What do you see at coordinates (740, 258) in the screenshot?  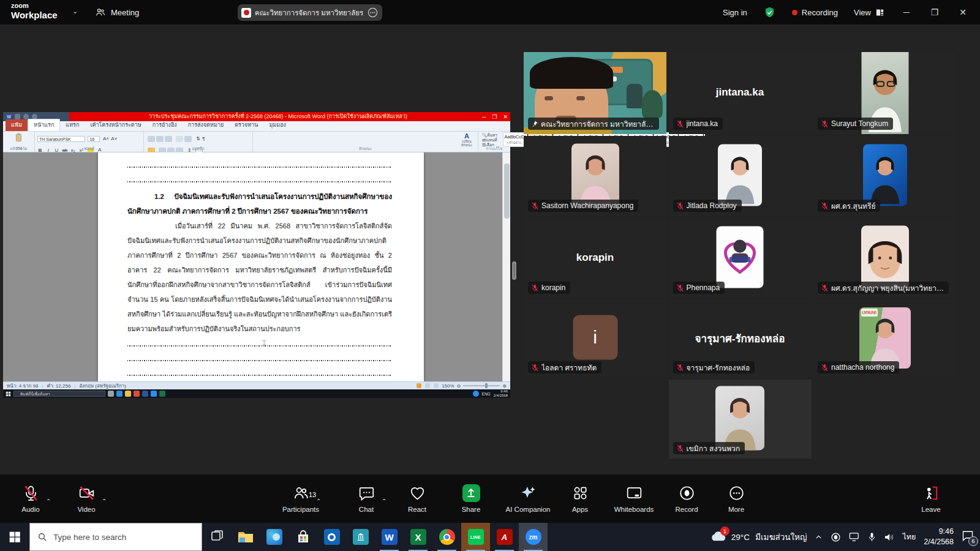 I see `participant-tile: Phennapa` at bounding box center [740, 258].